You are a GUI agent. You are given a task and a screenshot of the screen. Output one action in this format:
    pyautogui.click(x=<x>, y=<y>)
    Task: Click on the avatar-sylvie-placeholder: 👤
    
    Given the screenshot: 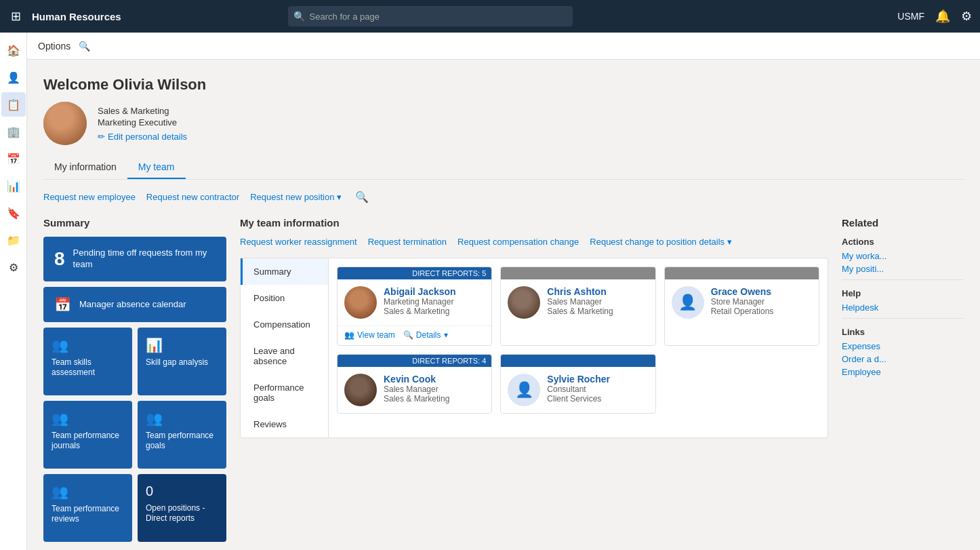 What is the action you would take?
    pyautogui.click(x=524, y=390)
    